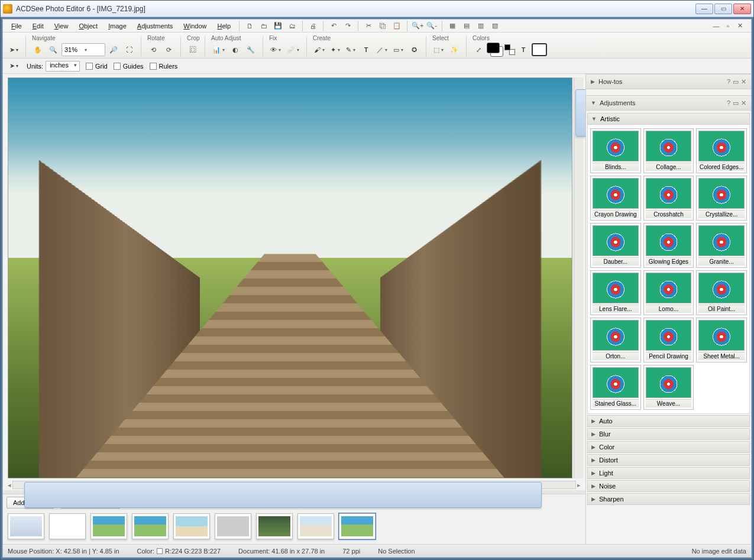 Image resolution: width=754 pixels, height=560 pixels. Describe the element at coordinates (668, 421) in the screenshot. I see `auto-header: ▶Auto` at that location.